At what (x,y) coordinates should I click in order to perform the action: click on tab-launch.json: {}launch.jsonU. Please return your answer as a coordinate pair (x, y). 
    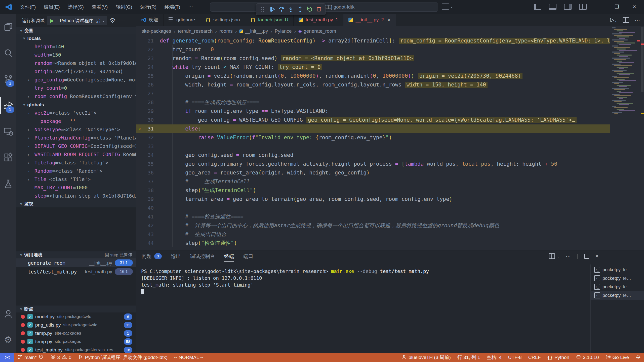
    Looking at the image, I should click on (270, 20).